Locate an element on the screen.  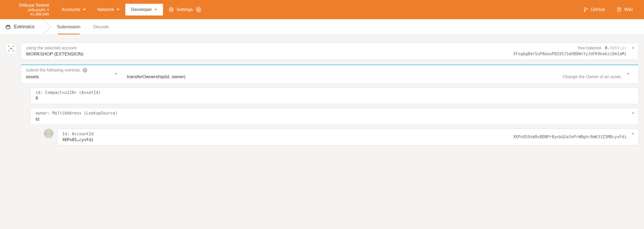
call-description: Change the Owner of an asset. is located at coordinates (592, 77).